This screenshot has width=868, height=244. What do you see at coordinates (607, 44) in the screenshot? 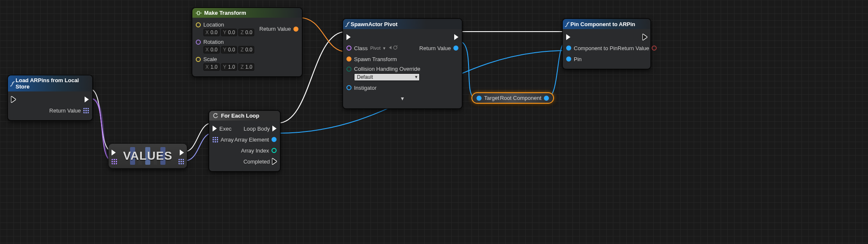
I see `node-pin-component-to-arpin: 𝑓 Pin Component to ARPin Component to Pi…` at bounding box center [607, 44].